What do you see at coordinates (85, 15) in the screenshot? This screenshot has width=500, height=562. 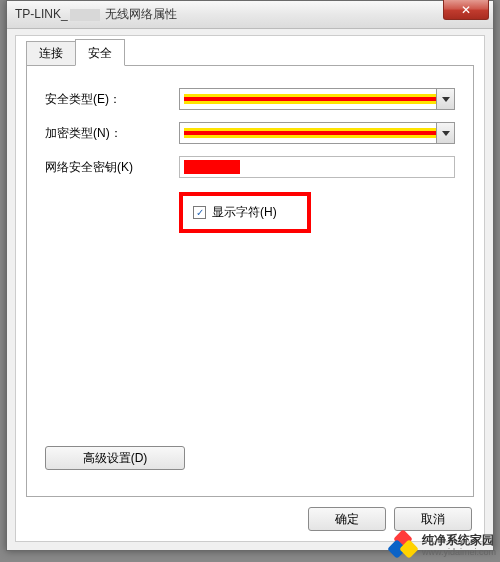 I see `ssid-redacted` at bounding box center [85, 15].